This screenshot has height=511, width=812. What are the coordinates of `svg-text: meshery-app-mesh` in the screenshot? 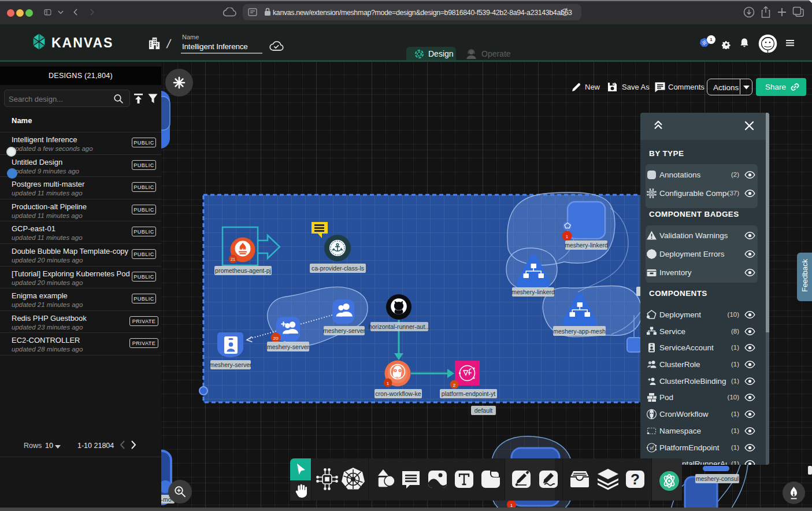 It's located at (579, 331).